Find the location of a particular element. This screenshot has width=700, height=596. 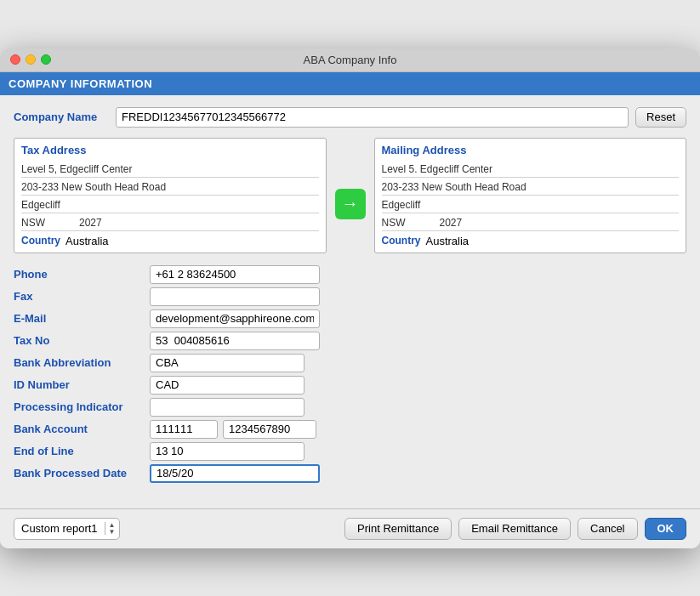

phone-input is located at coordinates (235, 275).